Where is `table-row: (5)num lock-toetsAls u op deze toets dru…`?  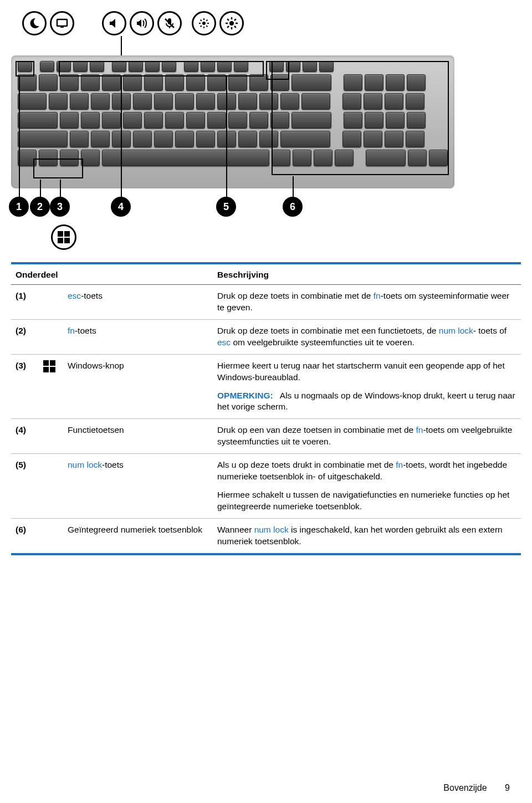 table-row: (5)num lock-toetsAls u op deze toets dru… is located at coordinates (266, 487).